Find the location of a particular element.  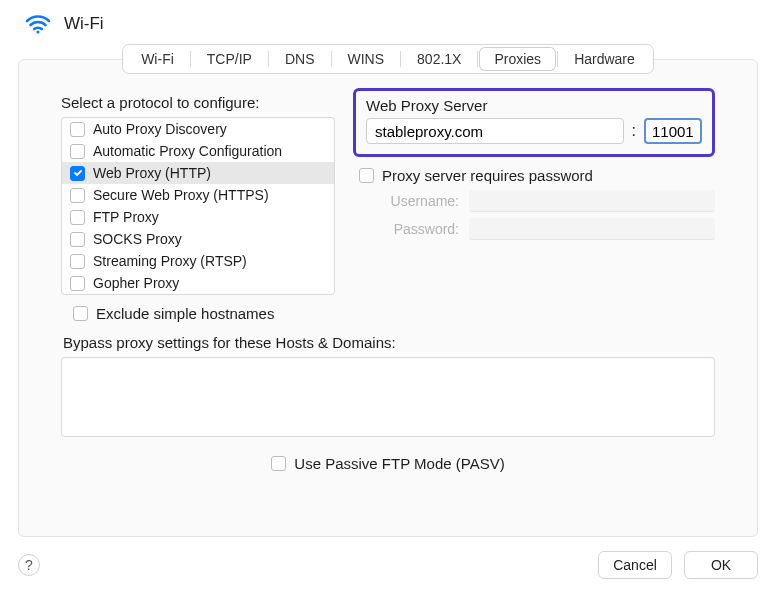

protocol-list: Auto Proxy Discovery Automatic Proxy Con… is located at coordinates (198, 206).